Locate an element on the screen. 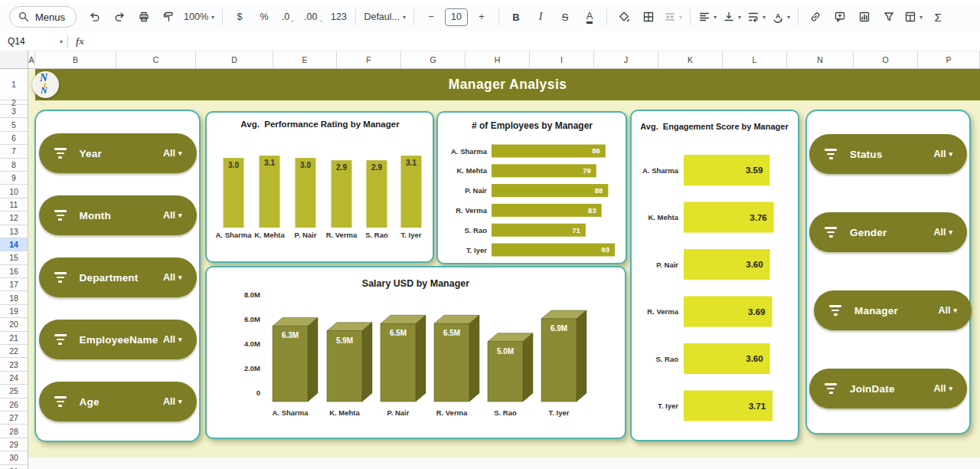 Image resolution: width=980 pixels, height=469 pixels. row-header-6: 6 is located at coordinates (14, 138).